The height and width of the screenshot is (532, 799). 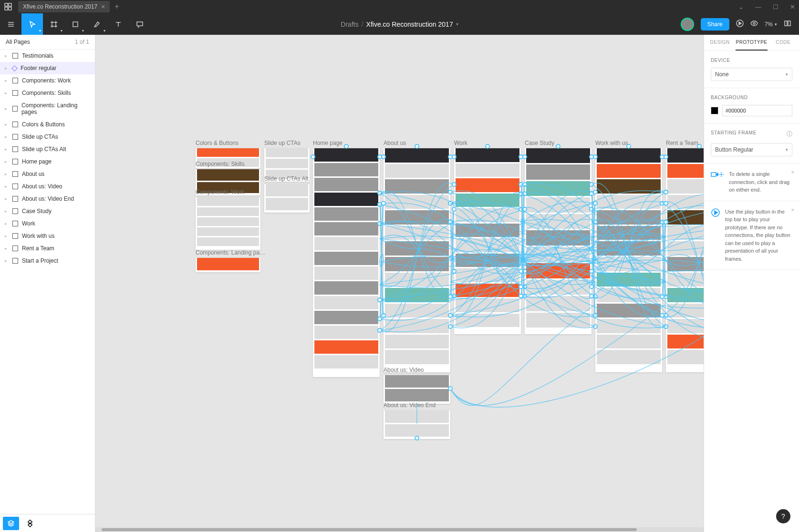 What do you see at coordinates (37, 211) in the screenshot?
I see `layer-label: Case Study` at bounding box center [37, 211].